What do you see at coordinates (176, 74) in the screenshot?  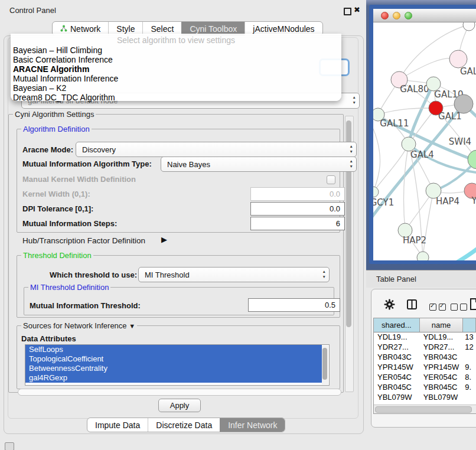 I see `dropdown-options: Bayesian – Hill ClimbingBasic Correlatio…` at bounding box center [176, 74].